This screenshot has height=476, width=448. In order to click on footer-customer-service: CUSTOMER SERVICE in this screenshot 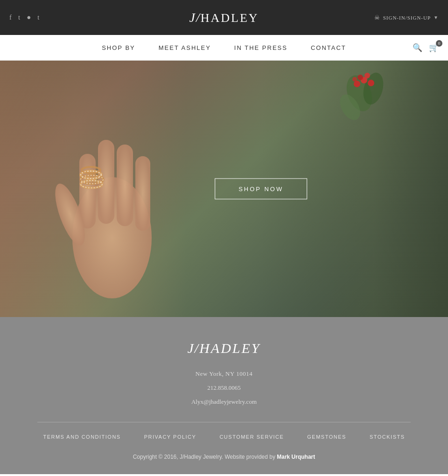, I will do `click(252, 437)`.